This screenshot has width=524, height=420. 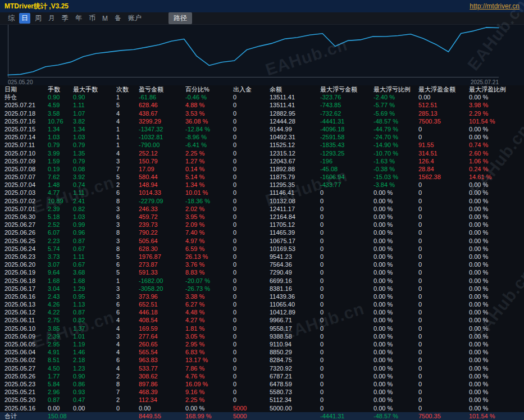 What do you see at coordinates (25, 18) in the screenshot?
I see `menu-tab-1: 日` at bounding box center [25, 18].